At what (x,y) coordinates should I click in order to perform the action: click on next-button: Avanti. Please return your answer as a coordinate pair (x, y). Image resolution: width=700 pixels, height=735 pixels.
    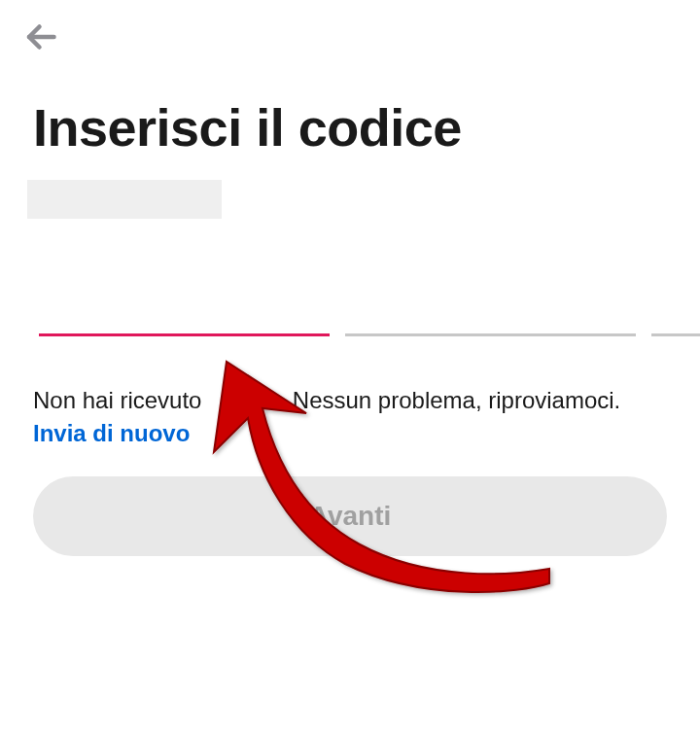
    Looking at the image, I should click on (350, 516).